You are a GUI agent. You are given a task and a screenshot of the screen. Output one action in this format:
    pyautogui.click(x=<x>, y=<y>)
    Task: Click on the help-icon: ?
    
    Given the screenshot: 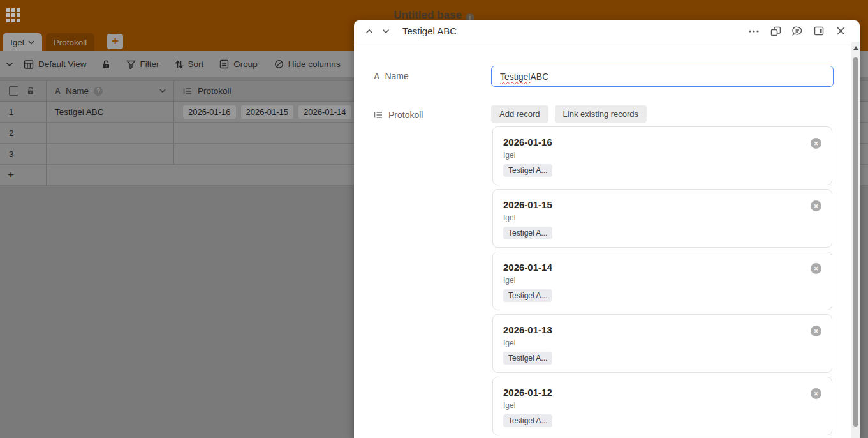 What is the action you would take?
    pyautogui.click(x=98, y=91)
    